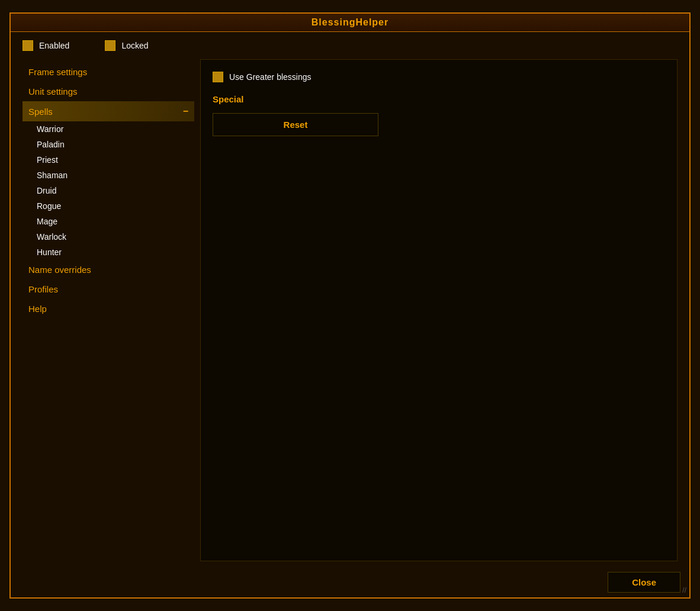 The image size is (700, 611). Describe the element at coordinates (439, 99) in the screenshot. I see `special-label: Special` at that location.